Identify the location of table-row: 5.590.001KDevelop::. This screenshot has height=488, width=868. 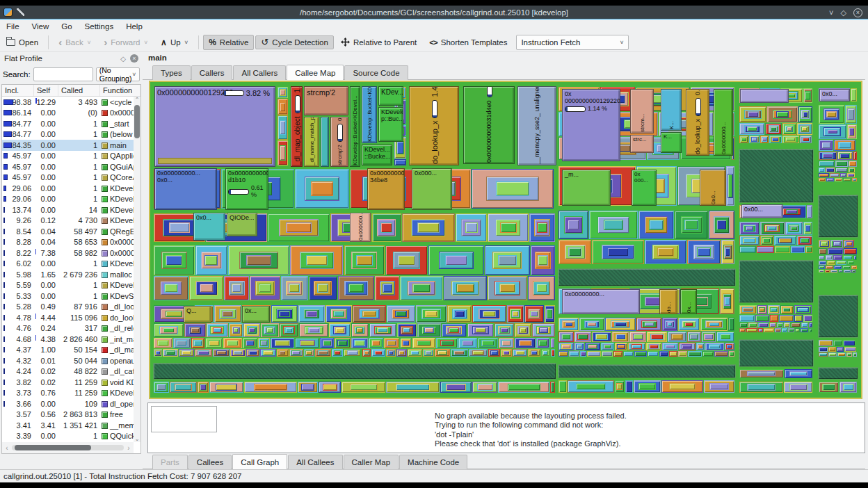
(68, 286).